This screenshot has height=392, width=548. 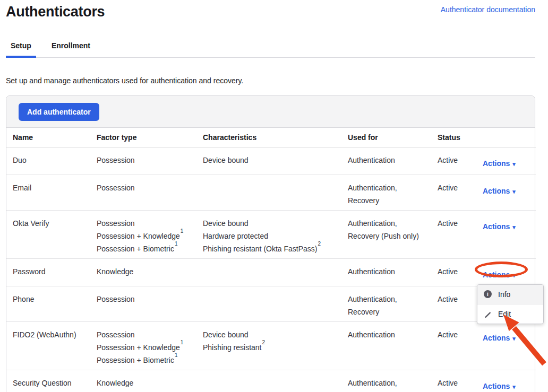 What do you see at coordinates (510, 304) in the screenshot?
I see `actions-dropdown-menu: Info Edit` at bounding box center [510, 304].